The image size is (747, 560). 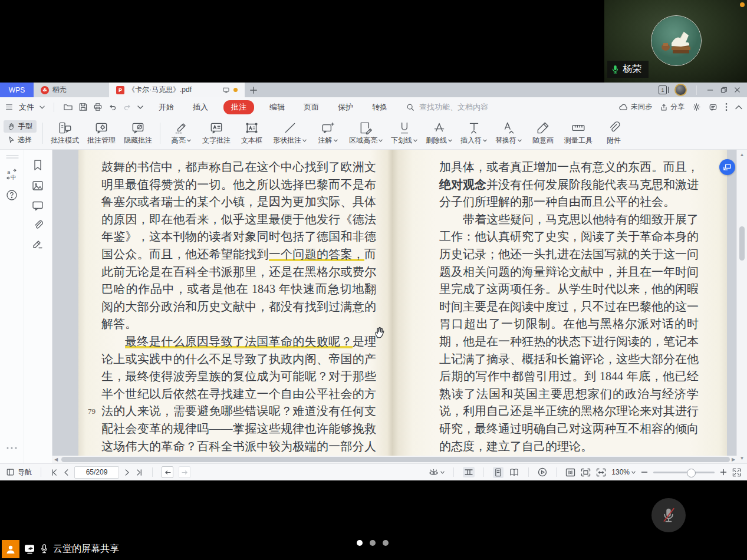 I want to click on tool-underline: 下划线, so click(x=404, y=133).